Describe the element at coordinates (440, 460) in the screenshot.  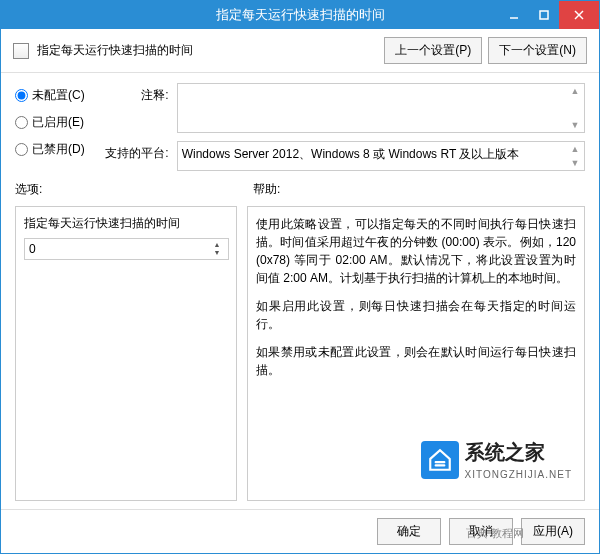
I see `watermark-house-icon` at that location.